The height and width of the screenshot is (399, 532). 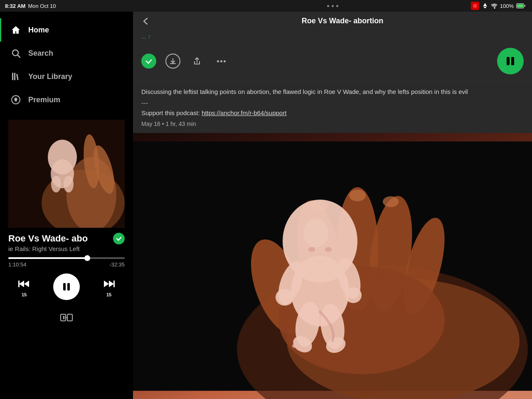 I want to click on more-options-button, so click(x=221, y=61).